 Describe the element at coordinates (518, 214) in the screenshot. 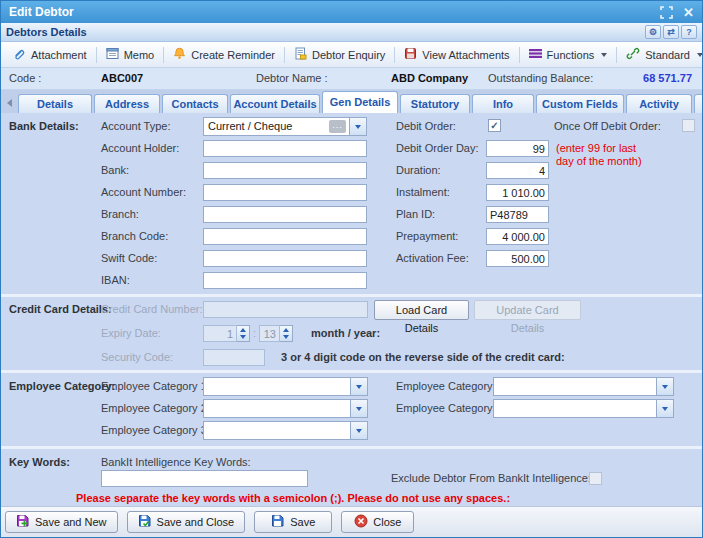

I see `plan-id-input` at that location.